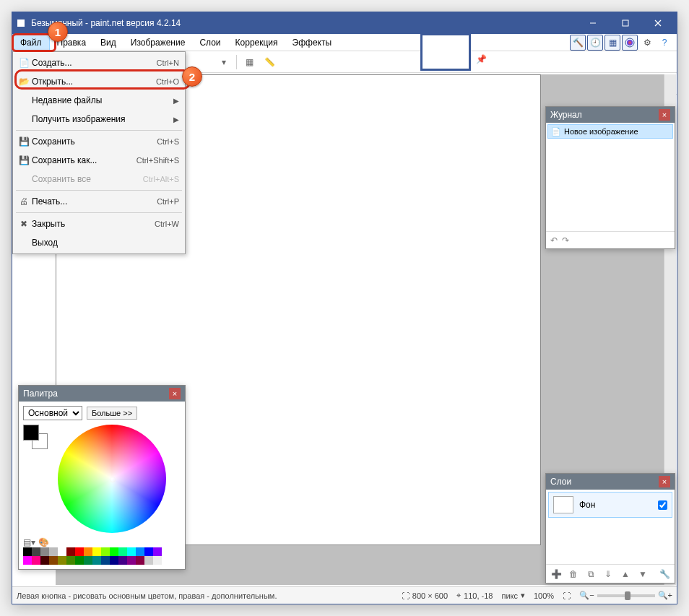 This screenshot has height=616, width=689. Describe the element at coordinates (578, 43) in the screenshot. I see `tools-panel-toggle: 🔨` at that location.